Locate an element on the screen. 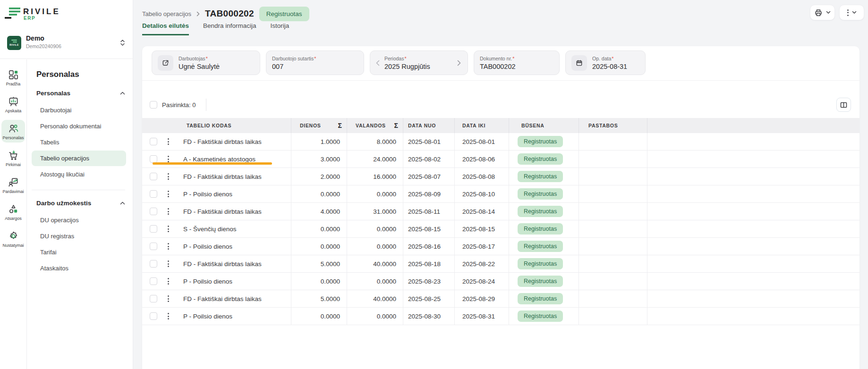 Image resolution: width=868 pixels, height=369 pixels. col-header-dienos: DIENOS Σ is located at coordinates (319, 126).